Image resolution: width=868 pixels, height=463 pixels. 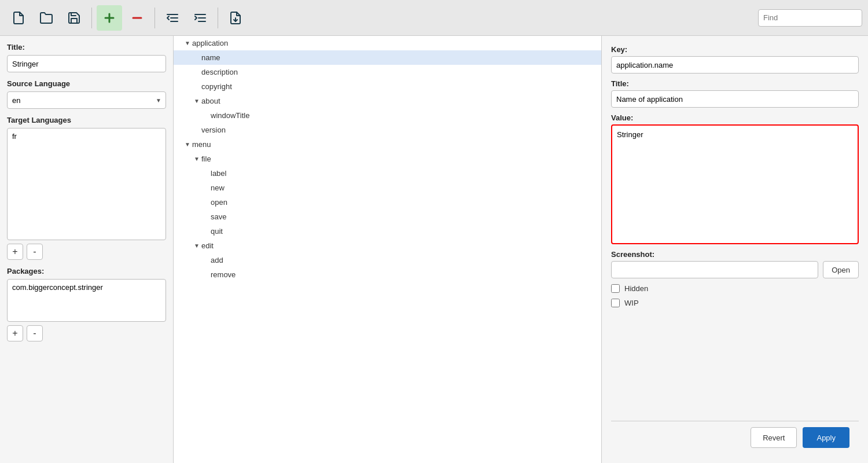 I want to click on tree-item-label: save, so click(x=219, y=216).